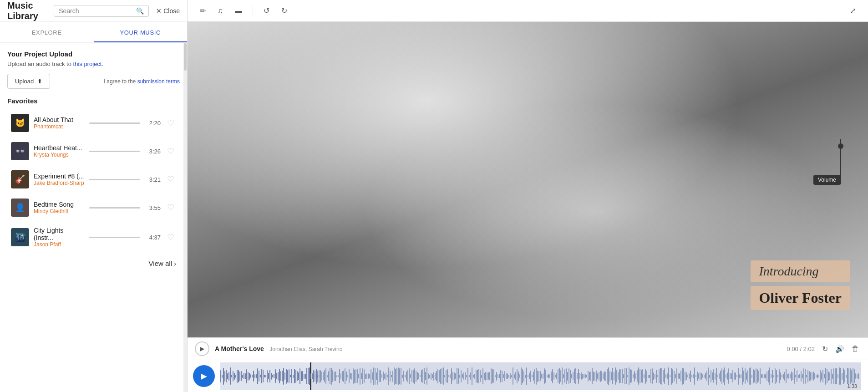 The width and height of the screenshot is (868, 392). What do you see at coordinates (239, 349) in the screenshot?
I see `now-playing-title: A Mother's Love` at bounding box center [239, 349].